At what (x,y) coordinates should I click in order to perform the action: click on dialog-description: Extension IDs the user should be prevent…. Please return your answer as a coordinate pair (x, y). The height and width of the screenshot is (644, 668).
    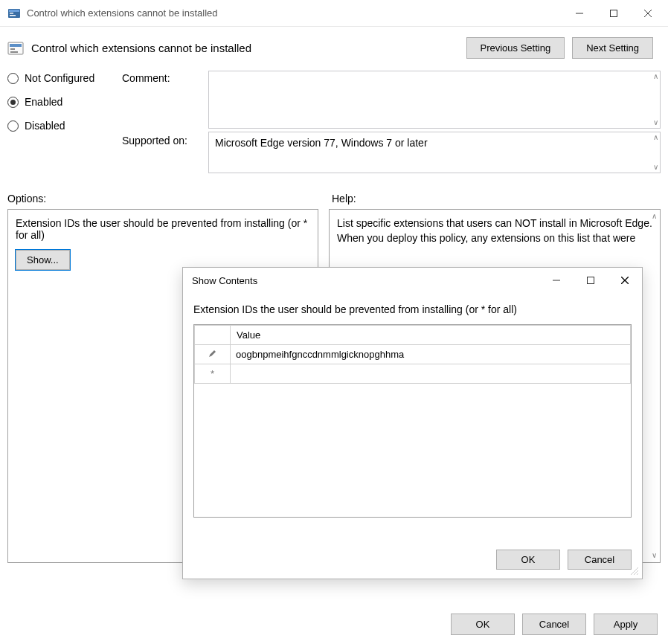
    Looking at the image, I should click on (412, 309).